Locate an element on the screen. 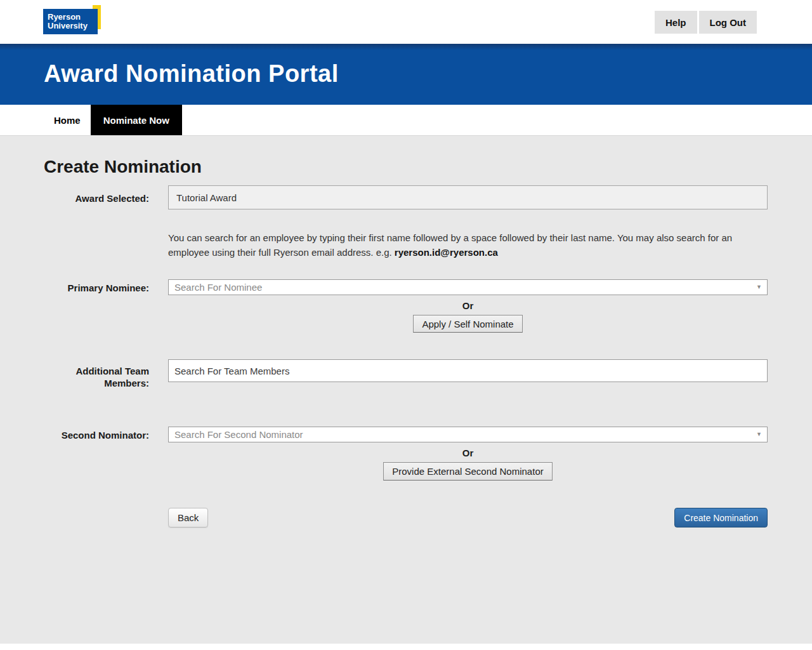  help-button: Help is located at coordinates (676, 22).